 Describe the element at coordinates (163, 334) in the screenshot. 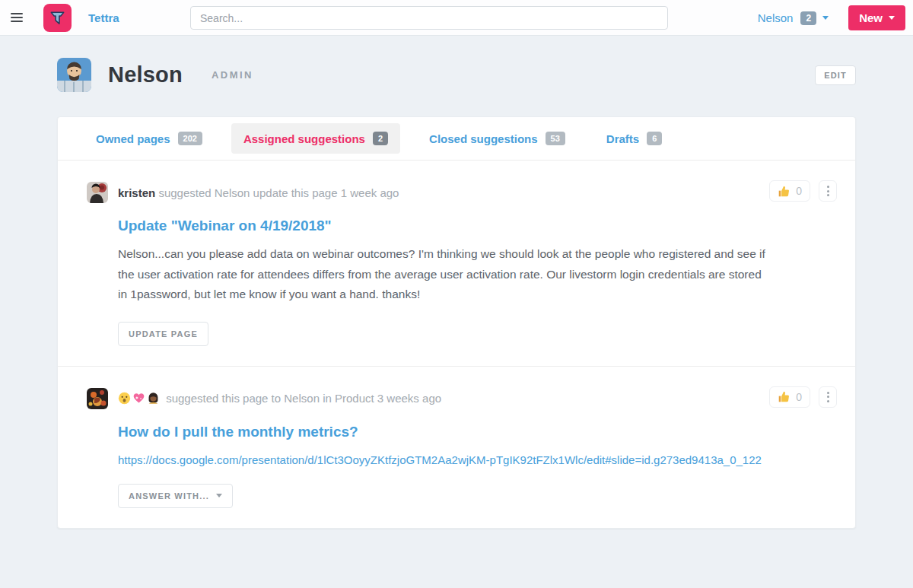

I see `update-page-button: UPDATE PAGE` at that location.